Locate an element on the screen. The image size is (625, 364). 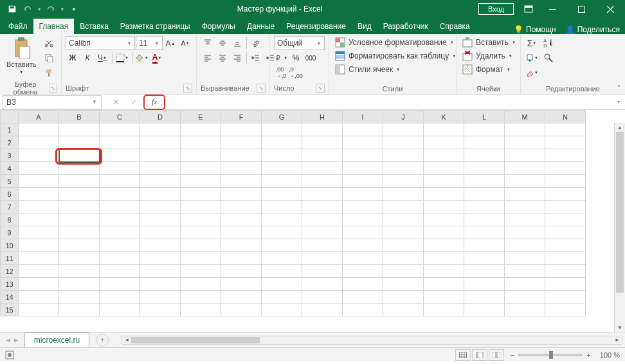
maximize-button is located at coordinates (581, 9).